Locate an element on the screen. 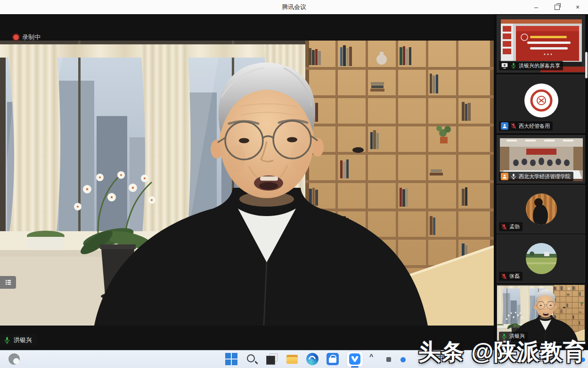  tray-expand-chevron: ^ is located at coordinates (371, 357).